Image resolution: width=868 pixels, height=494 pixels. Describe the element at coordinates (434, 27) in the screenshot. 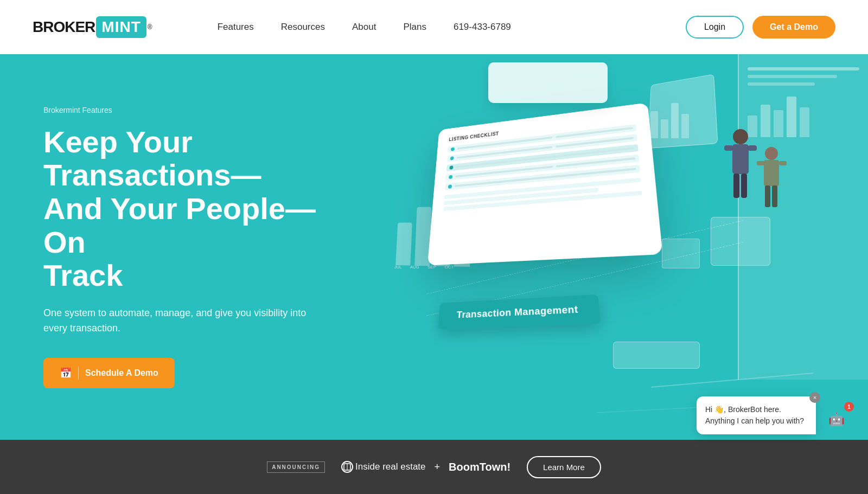

I see `header: BROKER MINT ® Features Resources About P…` at that location.